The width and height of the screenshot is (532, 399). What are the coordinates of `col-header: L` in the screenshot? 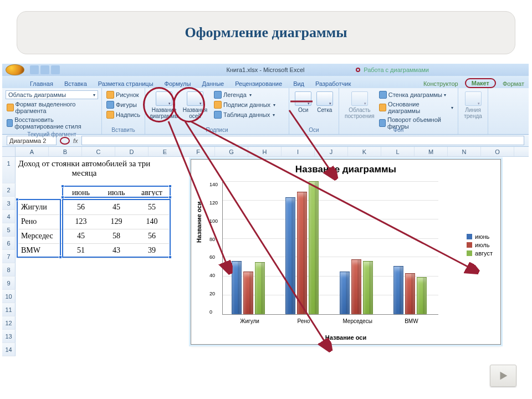 It's located at (398, 152).